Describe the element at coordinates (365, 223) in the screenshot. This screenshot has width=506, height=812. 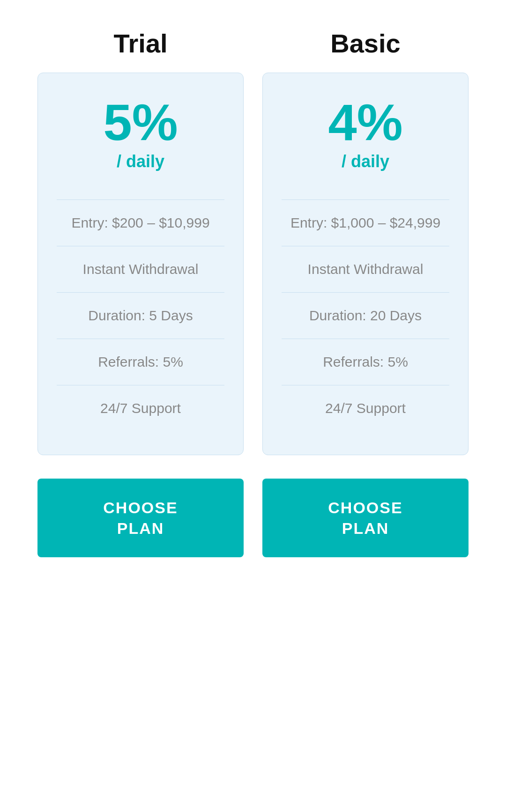
I see `plan-feature-basic-0: Entry: $1,000 – $24,999` at that location.